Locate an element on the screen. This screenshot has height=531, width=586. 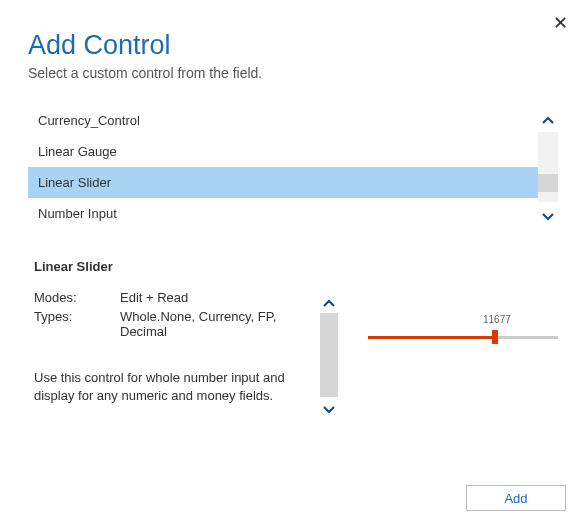
slider-value-label: 11677 is located at coordinates (497, 320).